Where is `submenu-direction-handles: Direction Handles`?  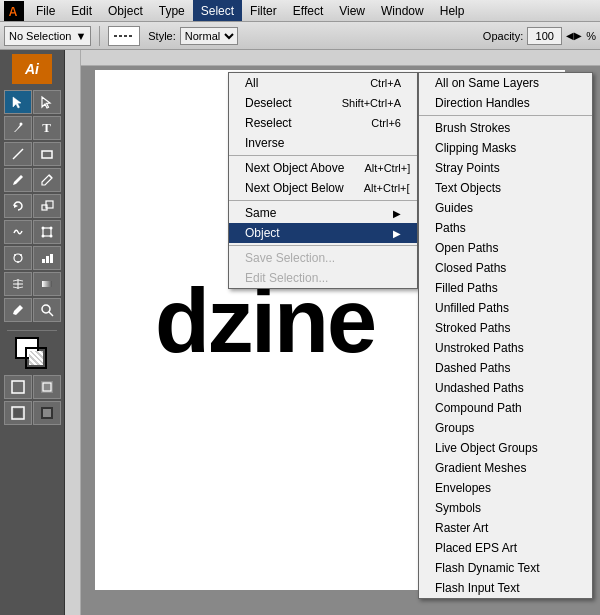
submenu-direction-handles: Direction Handles is located at coordinates (506, 103).